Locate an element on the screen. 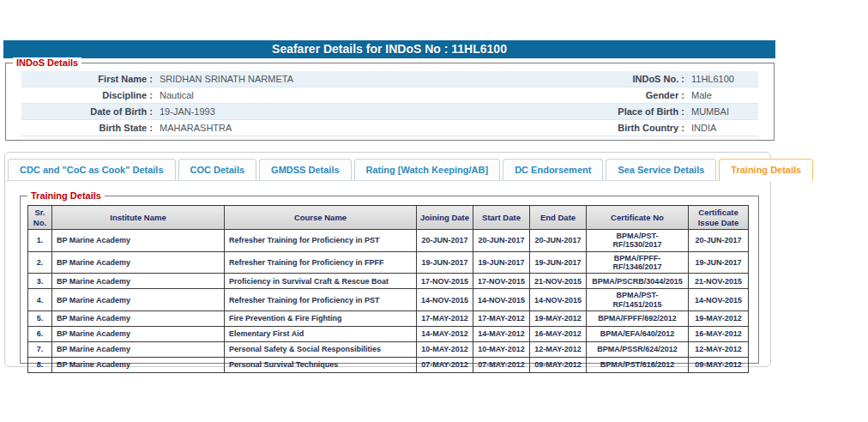 The width and height of the screenshot is (868, 422). table-cell: Elementary First Aid is located at coordinates (321, 335).